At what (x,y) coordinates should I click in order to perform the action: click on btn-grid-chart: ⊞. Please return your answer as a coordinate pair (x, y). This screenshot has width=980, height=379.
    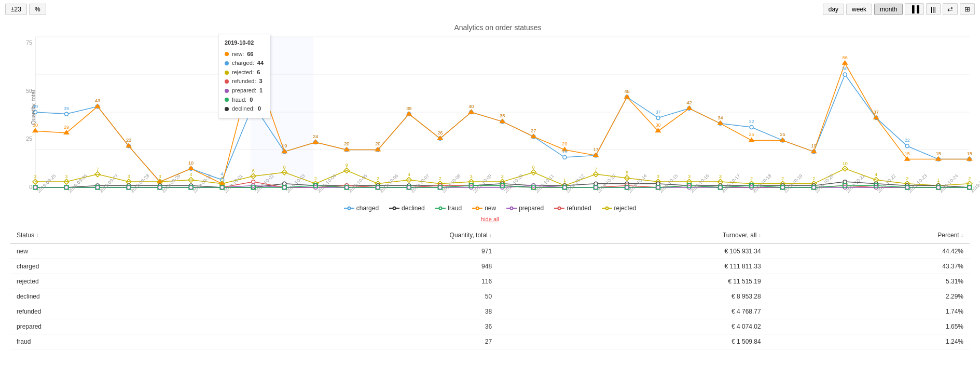
    Looking at the image, I should click on (967, 9).